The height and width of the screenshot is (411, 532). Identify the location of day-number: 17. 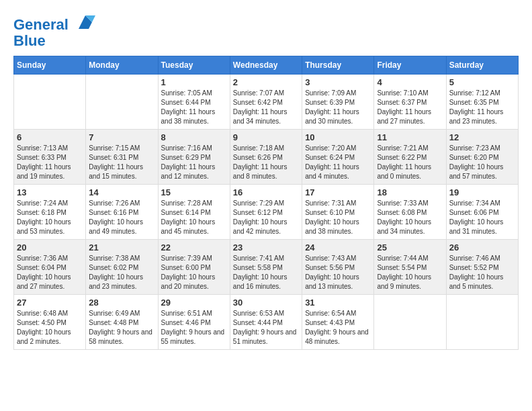
(338, 192).